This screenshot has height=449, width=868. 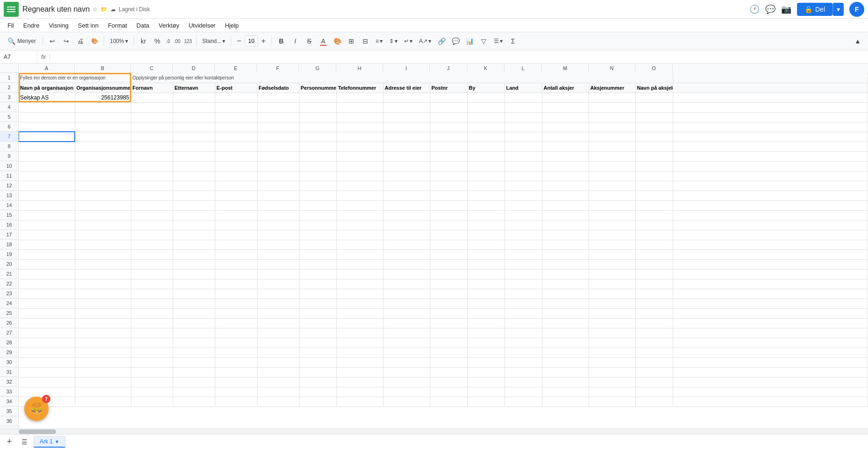 What do you see at coordinates (9, 382) in the screenshot?
I see `row-num-32: 32` at bounding box center [9, 382].